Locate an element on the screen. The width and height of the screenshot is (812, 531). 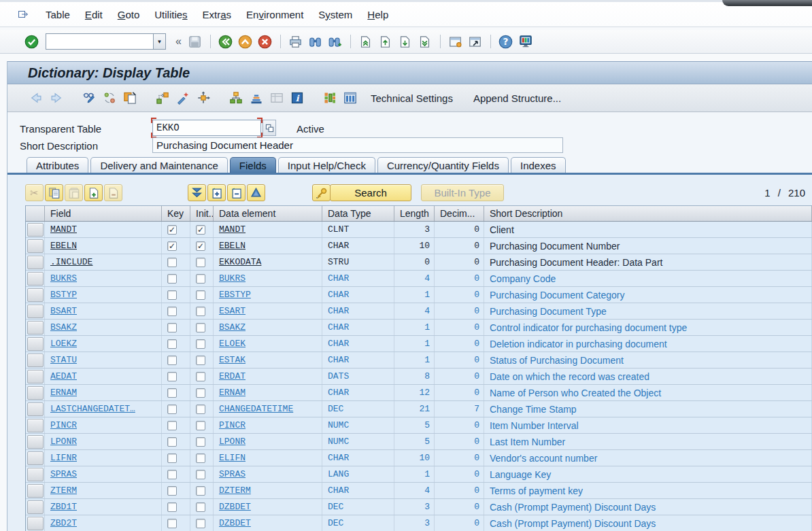
exit-icon is located at coordinates (246, 41).